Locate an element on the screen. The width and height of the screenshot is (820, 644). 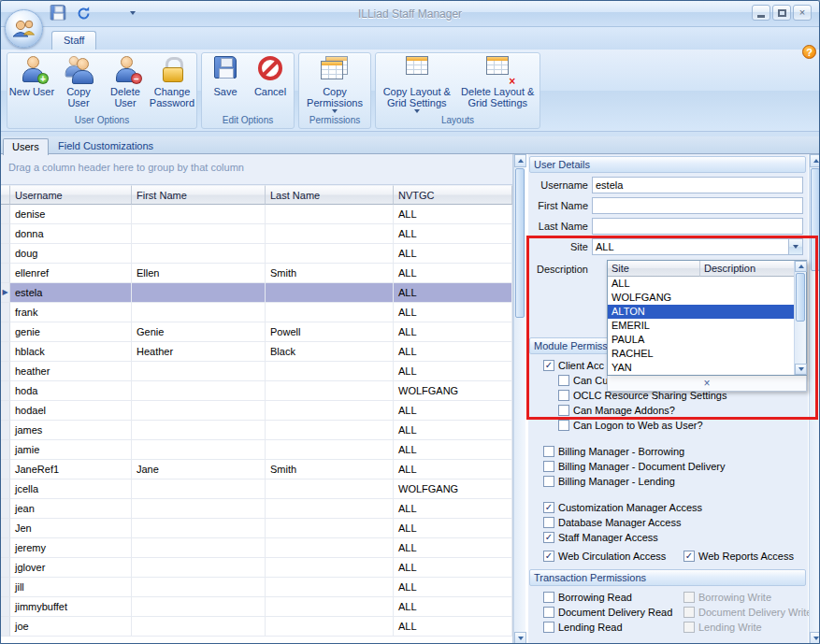
transaction-permissions-header: Transaction Permissions is located at coordinates (668, 578).